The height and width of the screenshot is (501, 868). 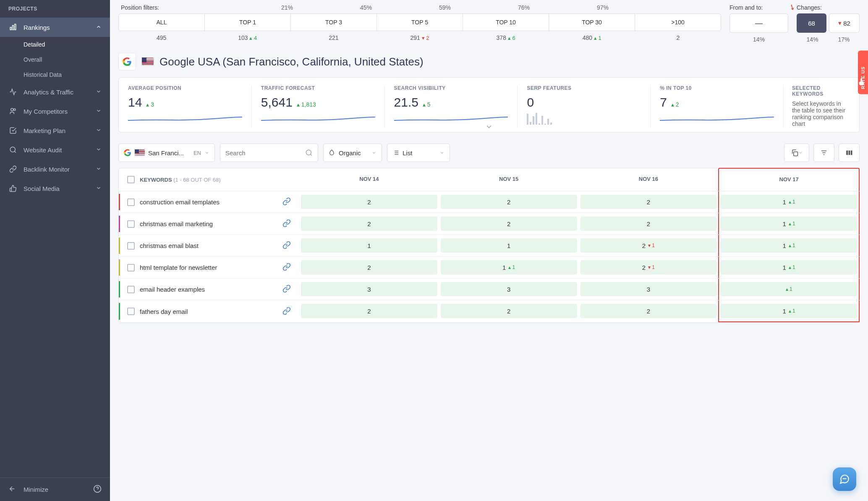 I want to click on sidebar: PROJECTS Rankings Detailed Overall Histo…, so click(x=55, y=250).